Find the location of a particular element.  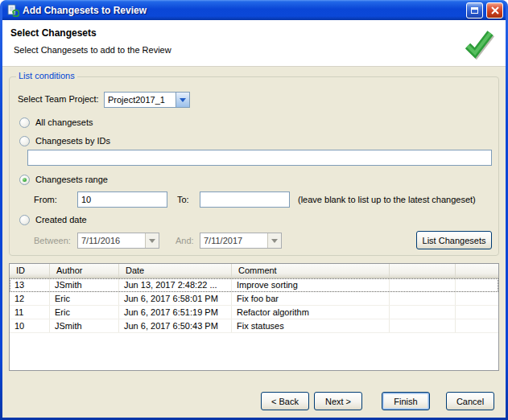

changeset-ids-input is located at coordinates (259, 158).